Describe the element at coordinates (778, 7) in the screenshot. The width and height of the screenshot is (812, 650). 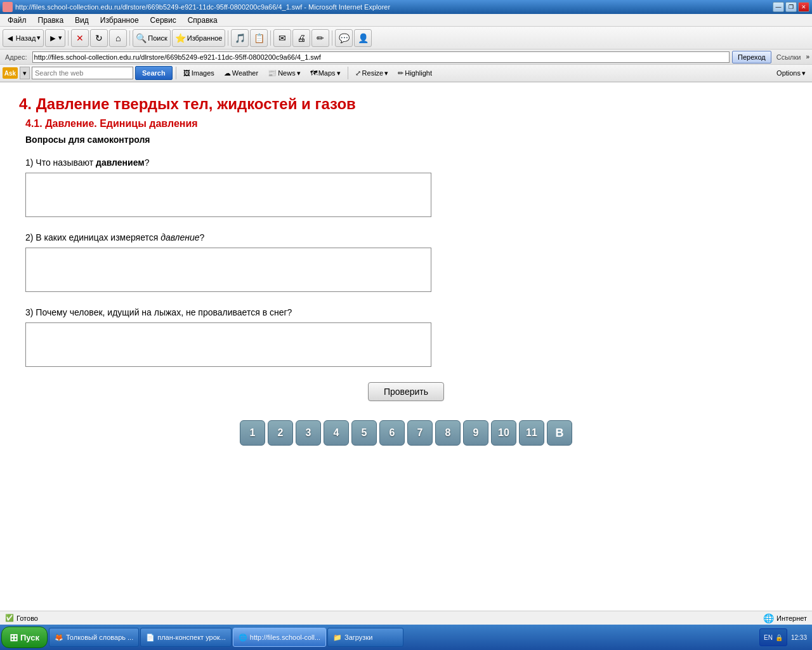
I see `minimize-button: —` at that location.